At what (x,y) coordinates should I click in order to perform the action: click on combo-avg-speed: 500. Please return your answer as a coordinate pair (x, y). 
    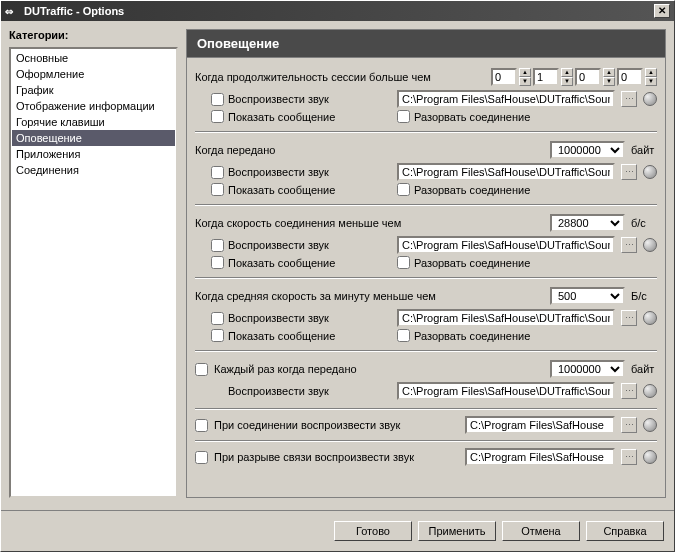
    Looking at the image, I should click on (588, 296).